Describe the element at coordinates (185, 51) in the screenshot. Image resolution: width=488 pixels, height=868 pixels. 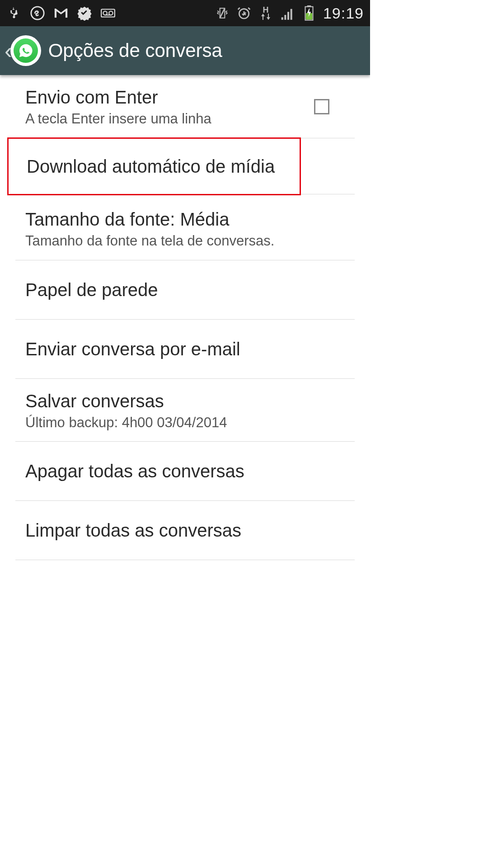
I see `app-header: ‹ Opções de conversa` at that location.